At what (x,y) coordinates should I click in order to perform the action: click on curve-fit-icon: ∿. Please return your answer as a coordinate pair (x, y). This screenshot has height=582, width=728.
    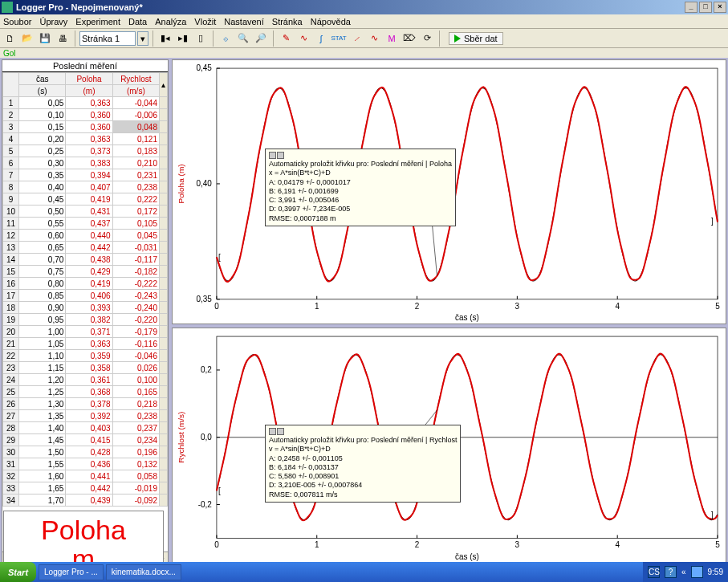
    Looking at the image, I should click on (374, 39).